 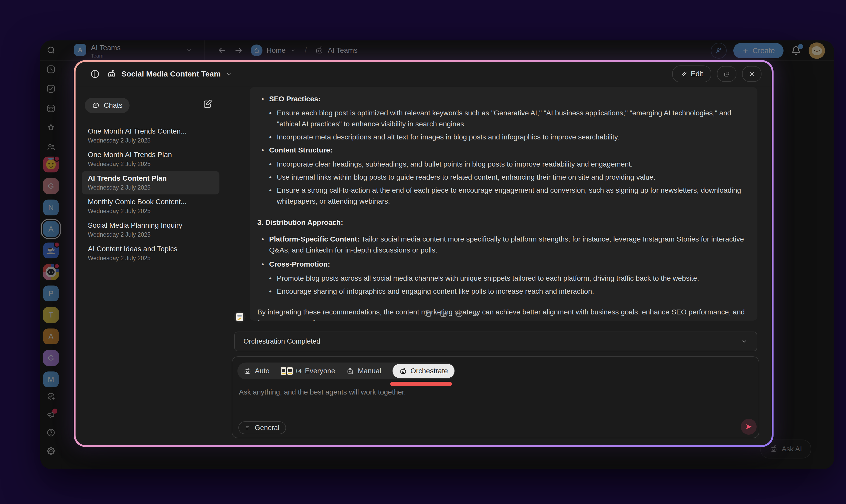 I want to click on composer-tab-manual: Manual, so click(x=364, y=371).